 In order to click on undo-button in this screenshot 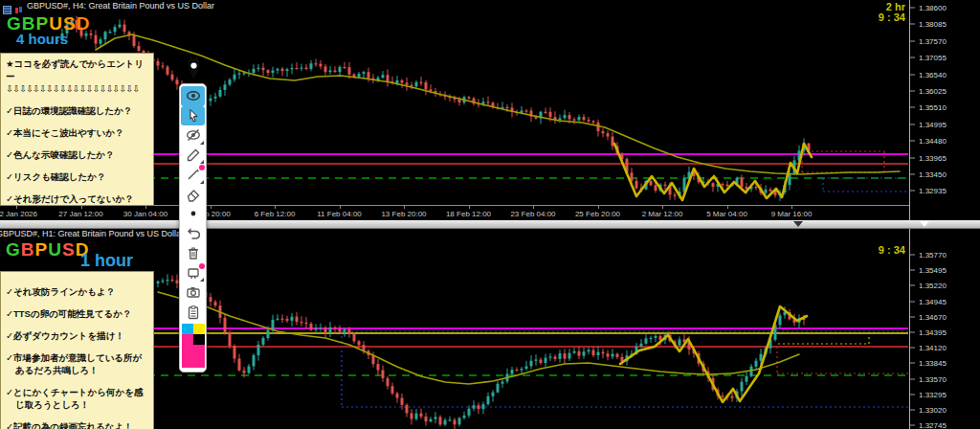, I will do `click(193, 234)`.